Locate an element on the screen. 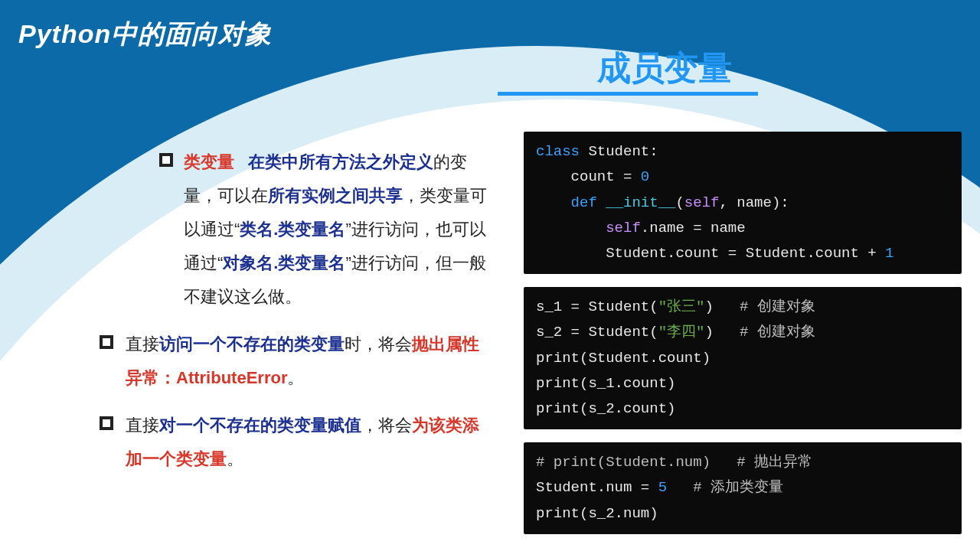  bullet-1-lead: 类变量 is located at coordinates (209, 162).